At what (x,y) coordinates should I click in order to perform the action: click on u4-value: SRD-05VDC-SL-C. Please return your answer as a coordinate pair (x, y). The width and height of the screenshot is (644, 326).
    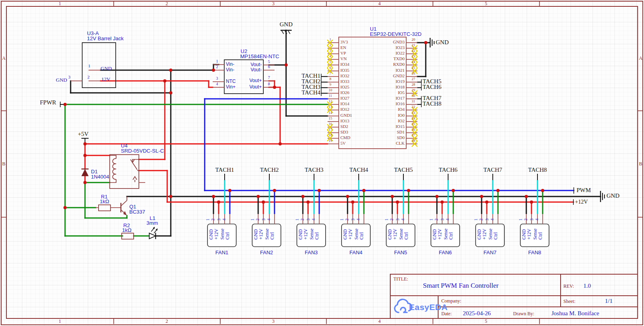
    Looking at the image, I should click on (142, 151).